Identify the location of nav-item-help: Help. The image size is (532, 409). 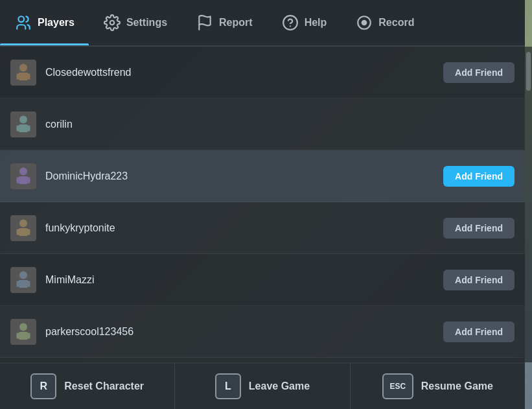
(305, 23).